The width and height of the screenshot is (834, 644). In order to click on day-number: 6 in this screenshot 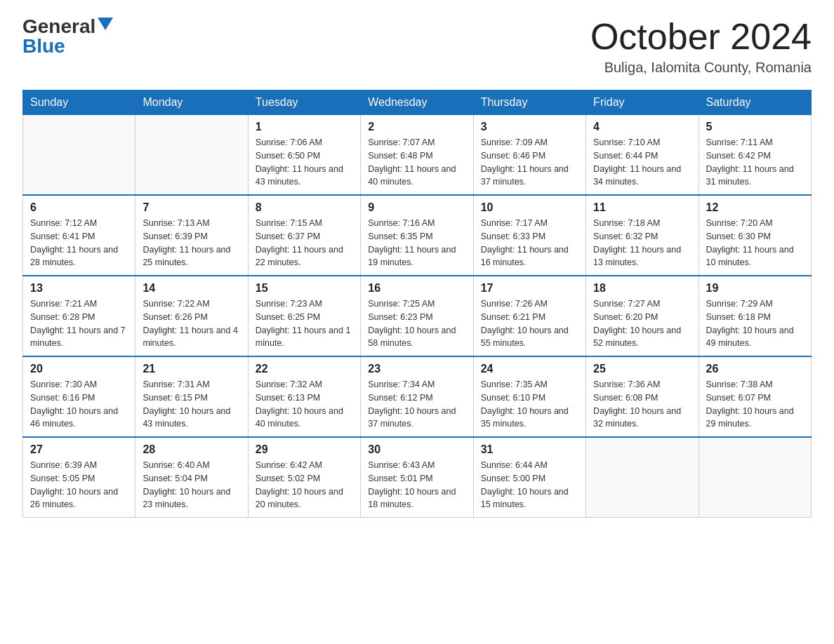, I will do `click(79, 208)`.